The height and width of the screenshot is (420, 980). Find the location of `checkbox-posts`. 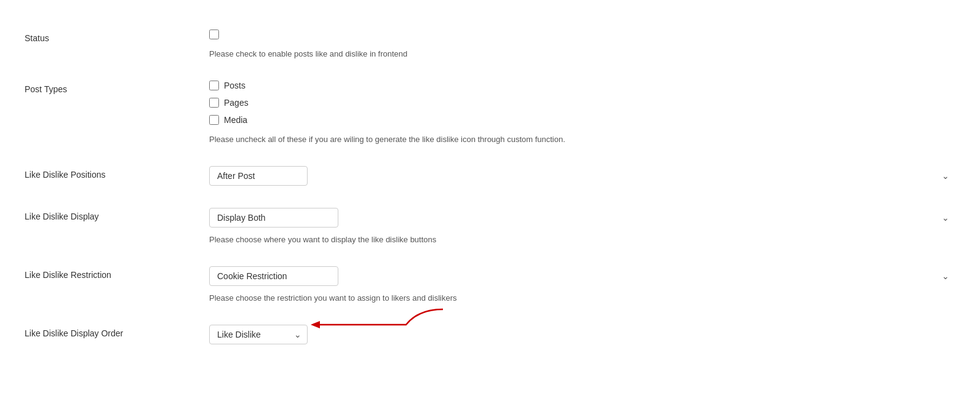

checkbox-posts is located at coordinates (214, 85).